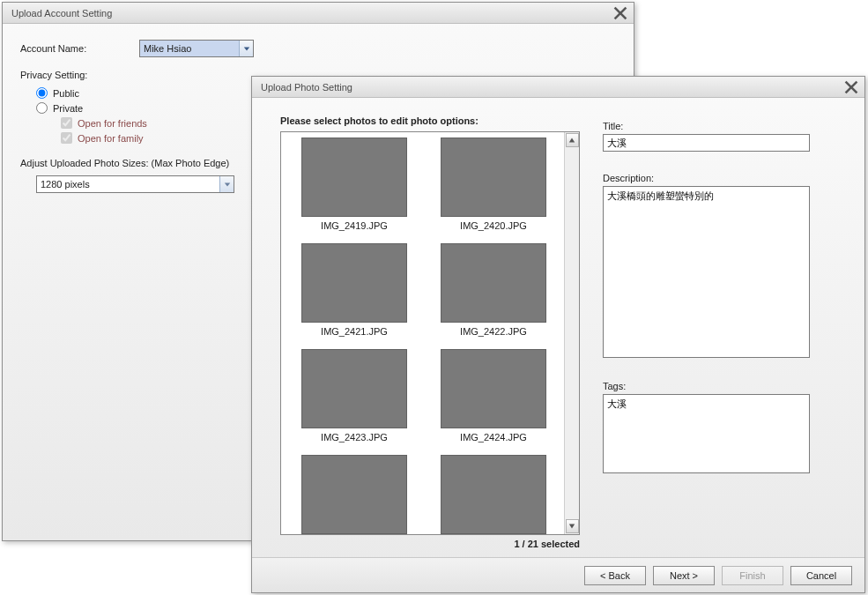 Image resolution: width=868 pixels, height=595 pixels. Describe the element at coordinates (136, 184) in the screenshot. I see `photo-size-combo: 1280 pixels` at that location.